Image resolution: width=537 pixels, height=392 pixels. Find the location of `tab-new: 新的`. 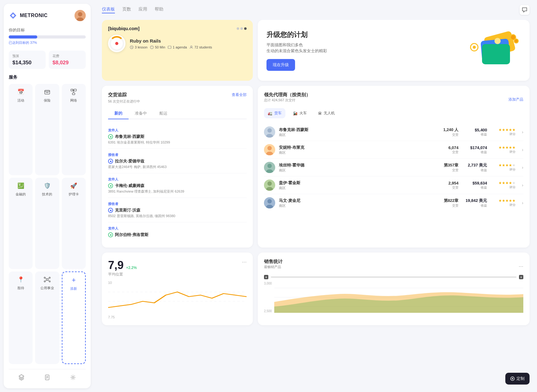

tab-new: 新的 is located at coordinates (118, 114).